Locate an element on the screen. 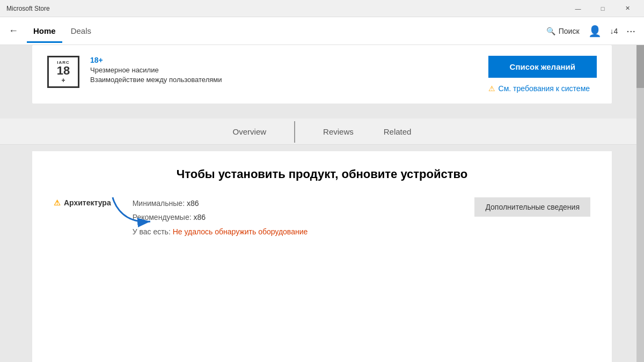 The width and height of the screenshot is (644, 362). tab-related: Related is located at coordinates (398, 132).